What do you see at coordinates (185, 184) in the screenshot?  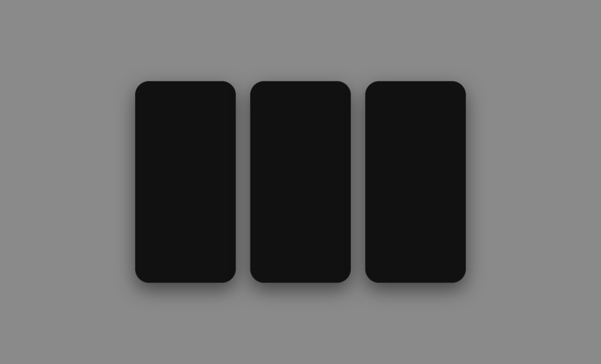 I see `phone1-artwork: arts décoratifs · design · dessin · pein…` at bounding box center [185, 184].